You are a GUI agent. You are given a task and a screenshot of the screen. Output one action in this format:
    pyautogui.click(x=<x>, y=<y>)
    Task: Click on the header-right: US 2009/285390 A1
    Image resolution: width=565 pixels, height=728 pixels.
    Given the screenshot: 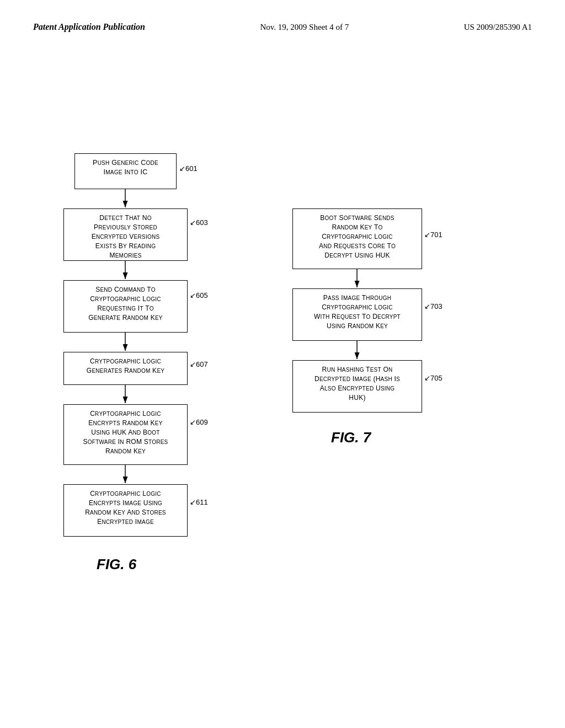 What is the action you would take?
    pyautogui.click(x=498, y=28)
    